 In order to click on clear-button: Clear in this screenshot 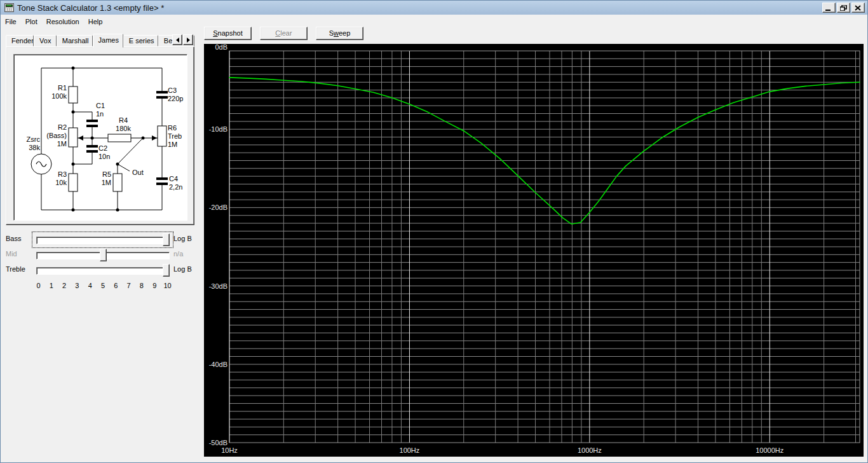, I will do `click(283, 33)`.